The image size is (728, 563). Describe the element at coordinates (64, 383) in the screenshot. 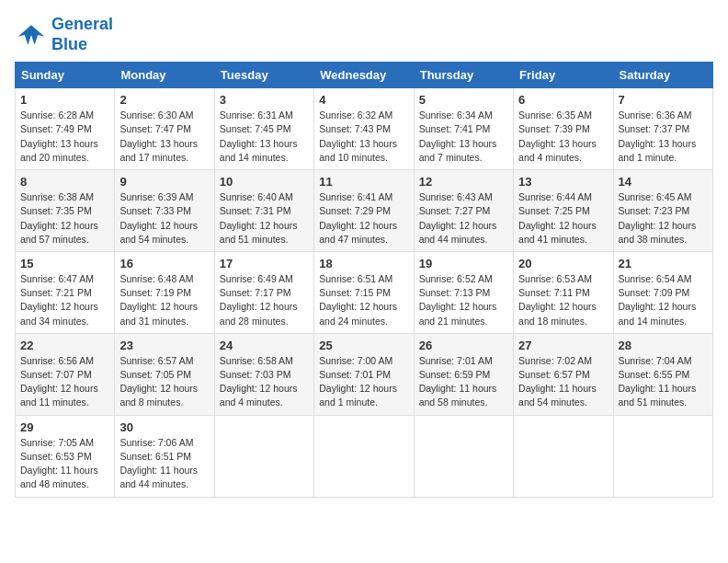

I see `day-info: Sunrise: 6:56 AMSunset: 7:07 PMDaylight:…` at that location.